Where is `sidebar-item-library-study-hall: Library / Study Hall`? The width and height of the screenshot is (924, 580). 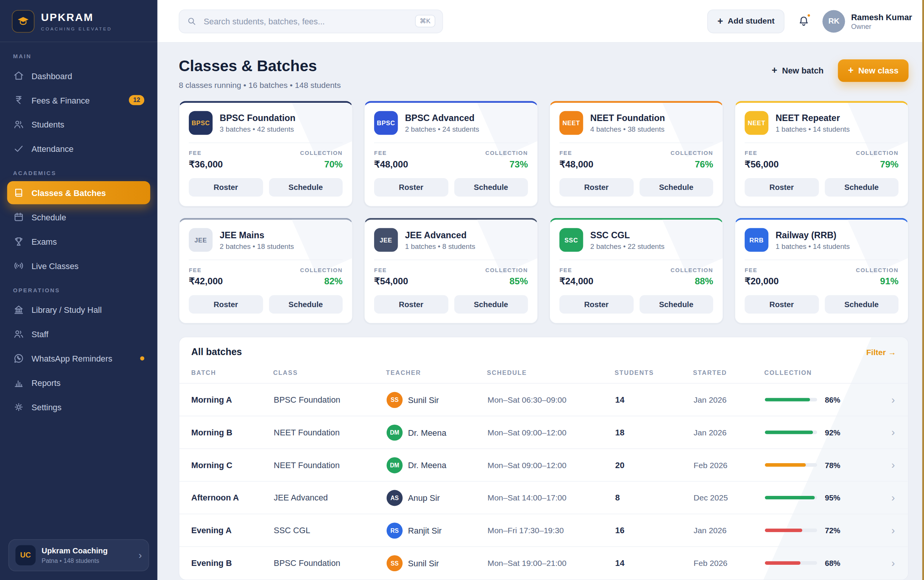 sidebar-item-library-study-hall: Library / Study Hall is located at coordinates (79, 310).